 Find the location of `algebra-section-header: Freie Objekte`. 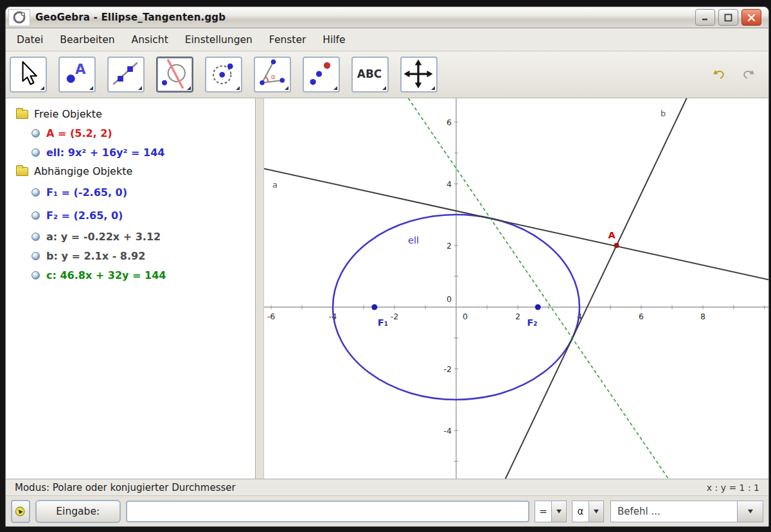

algebra-section-header: Freie Objekte is located at coordinates (136, 114).